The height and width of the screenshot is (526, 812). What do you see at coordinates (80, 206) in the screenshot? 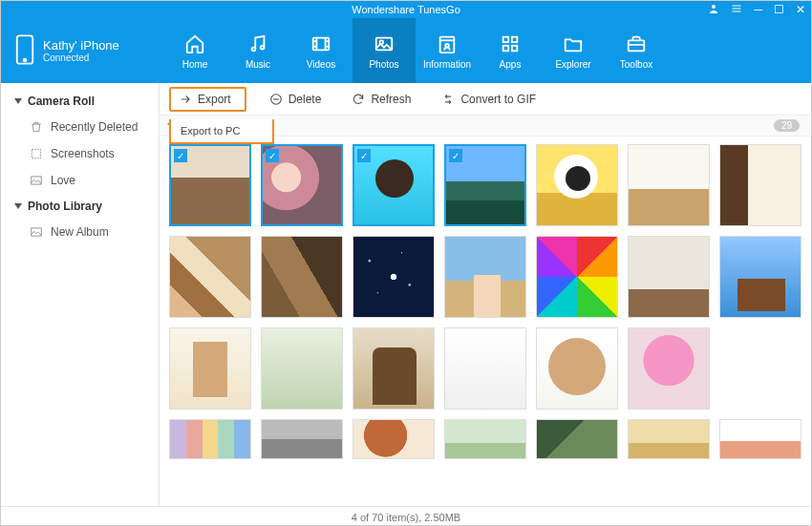
I see `sidebar-group-photo-library: Photo Library` at bounding box center [80, 206].